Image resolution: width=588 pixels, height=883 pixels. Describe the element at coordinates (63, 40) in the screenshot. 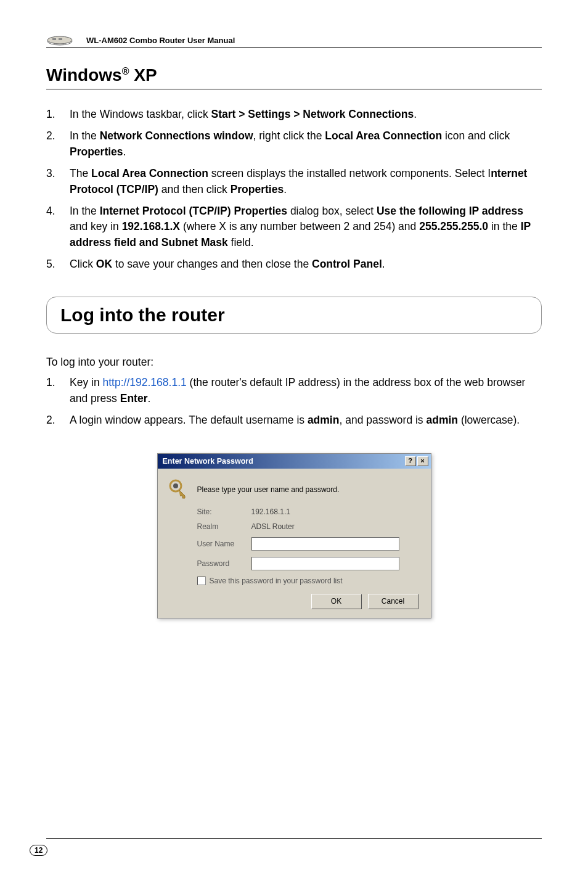

I see `router-icon` at that location.